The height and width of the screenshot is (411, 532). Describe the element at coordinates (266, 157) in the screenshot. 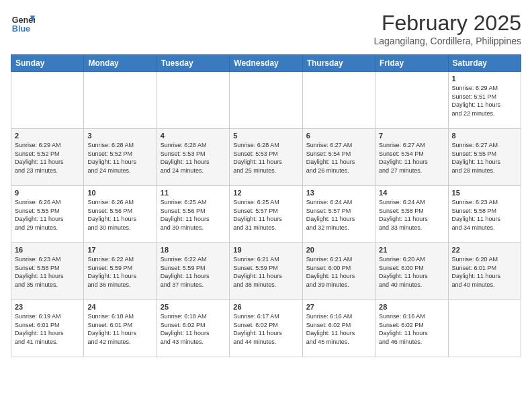

I see `calendar-week-2: 2Sunrise: 6:29 AM Sunset: 5:52 PM Daylig…` at that location.